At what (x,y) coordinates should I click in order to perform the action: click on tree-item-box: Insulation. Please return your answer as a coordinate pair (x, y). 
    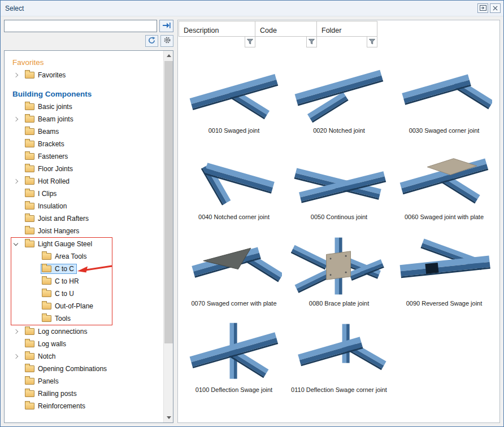
    Looking at the image, I should click on (46, 206).